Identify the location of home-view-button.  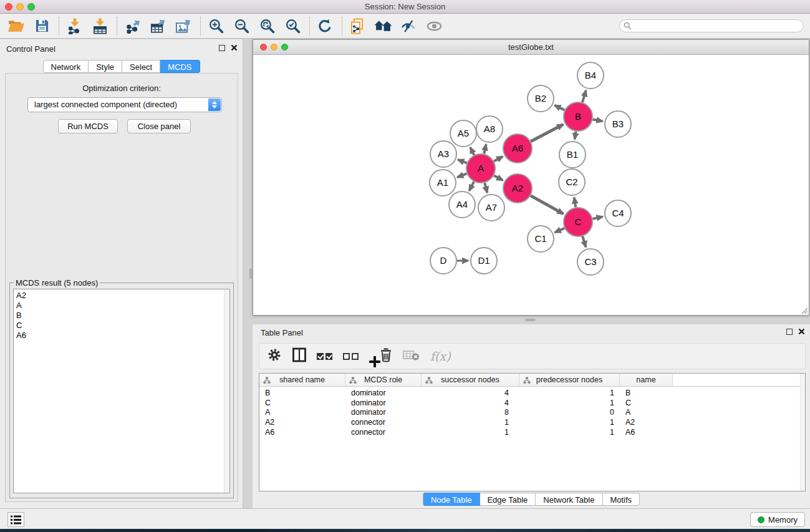
(383, 26).